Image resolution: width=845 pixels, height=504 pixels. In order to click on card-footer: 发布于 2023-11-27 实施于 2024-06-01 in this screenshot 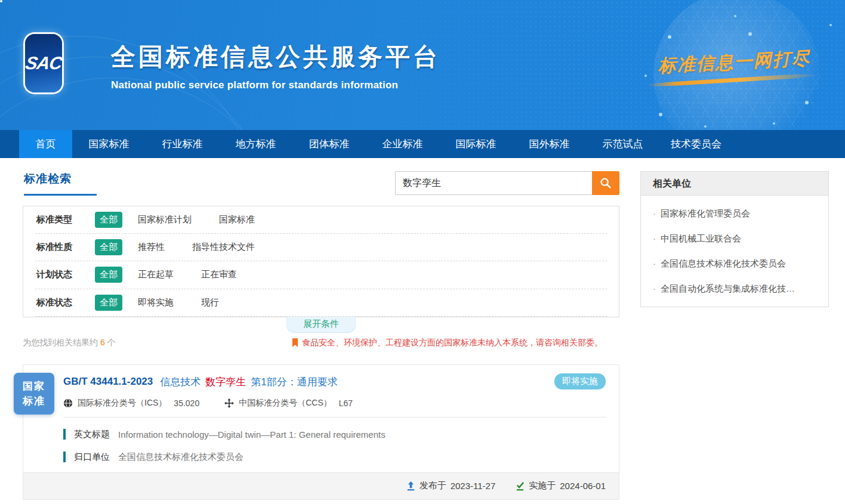, I will do `click(321, 486)`.